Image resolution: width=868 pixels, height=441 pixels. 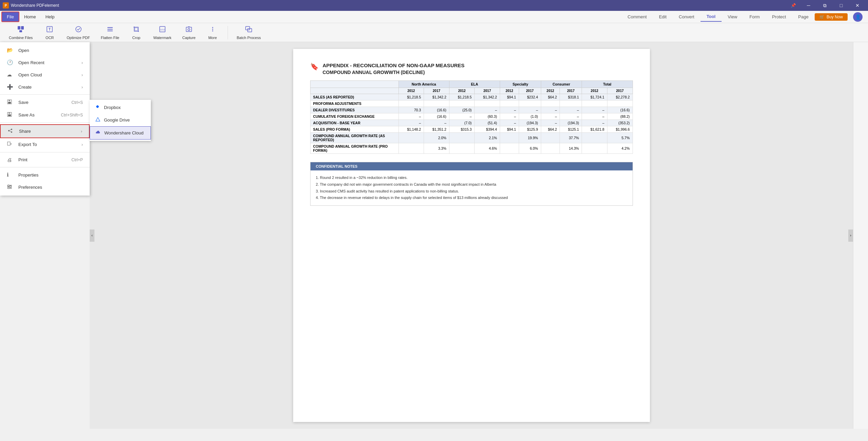 What do you see at coordinates (120, 107) in the screenshot?
I see `share-dropbox: Dropbox` at bounding box center [120, 107].